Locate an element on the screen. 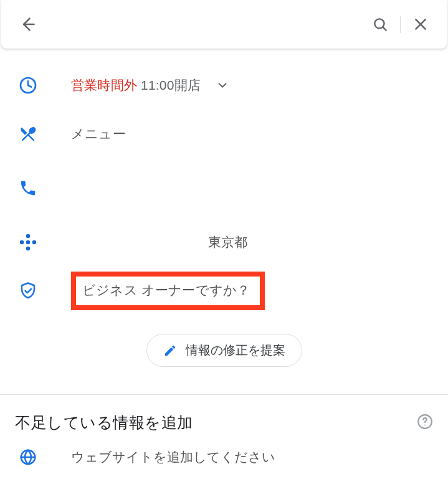  search-icon is located at coordinates (380, 24).